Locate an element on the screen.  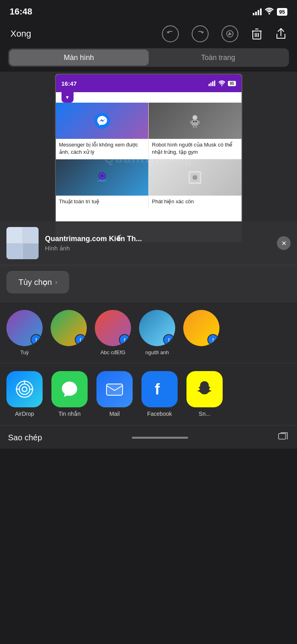
contact-item-1: f Tuỳ is located at coordinates (25, 333).